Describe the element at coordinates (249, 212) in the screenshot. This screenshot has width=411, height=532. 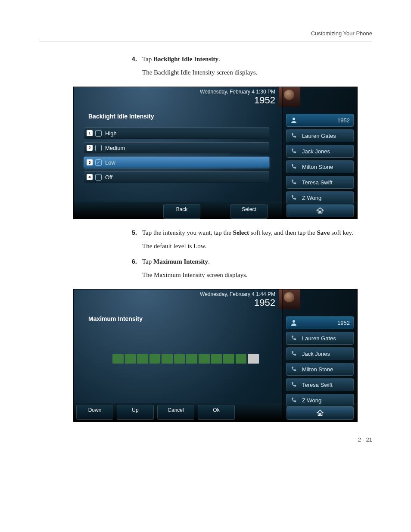
I see `select-button: Select` at that location.